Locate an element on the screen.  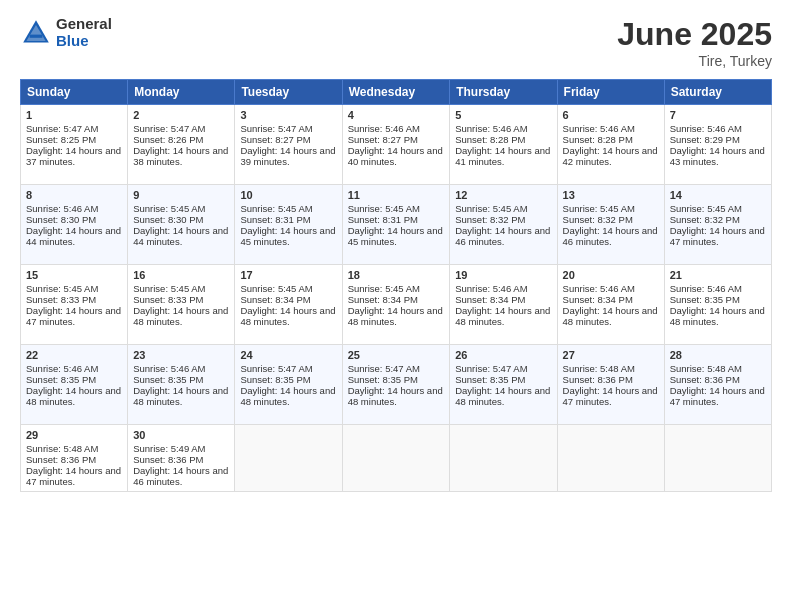
table-row: 20Sunrise: 5:46 AMSunset: 8:34 PMDayligh… is located at coordinates (610, 305).